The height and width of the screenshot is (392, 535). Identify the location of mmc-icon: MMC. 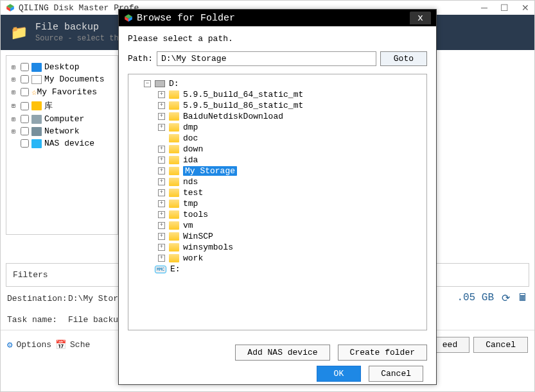
(161, 269).